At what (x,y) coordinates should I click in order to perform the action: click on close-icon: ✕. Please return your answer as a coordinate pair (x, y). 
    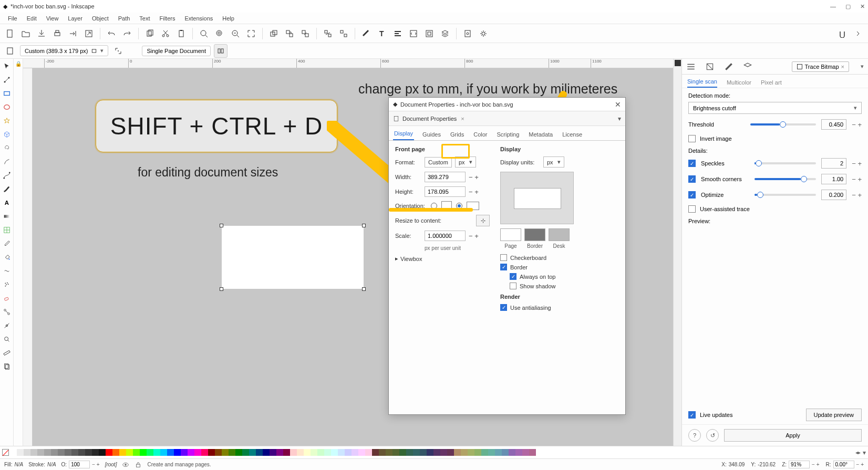
    Looking at the image, I should click on (863, 6).